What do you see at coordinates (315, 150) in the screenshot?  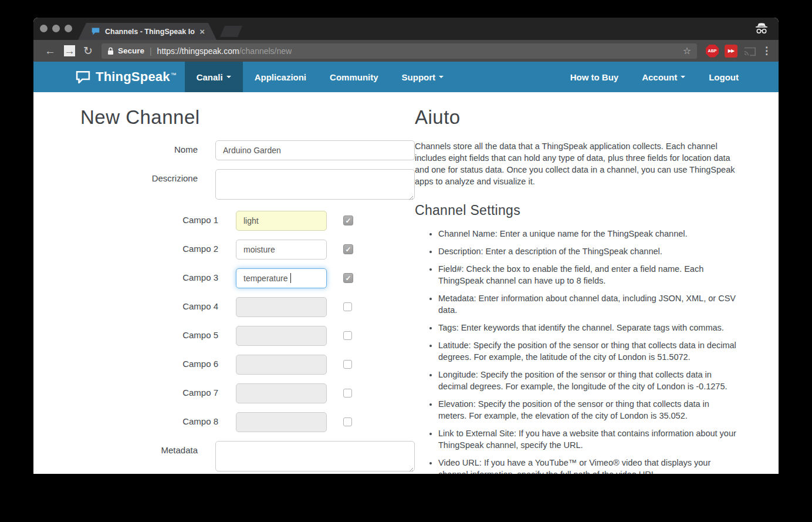 I see `name-input` at bounding box center [315, 150].